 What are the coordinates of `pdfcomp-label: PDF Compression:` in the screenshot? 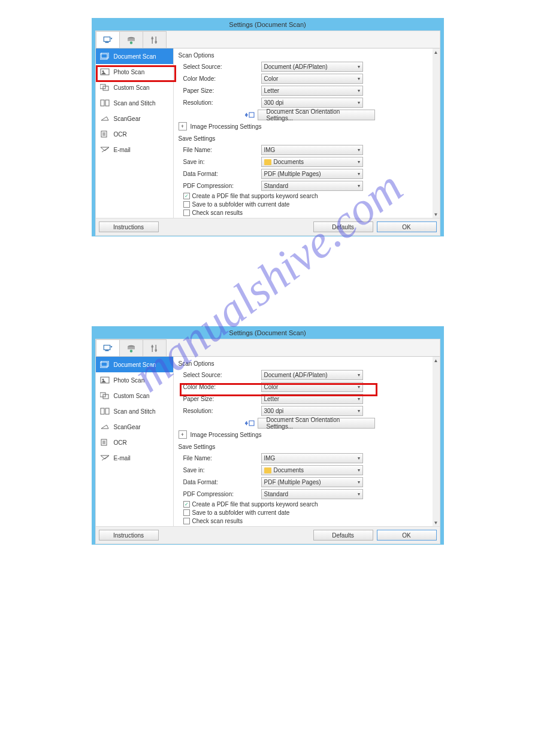 It's located at (222, 186).